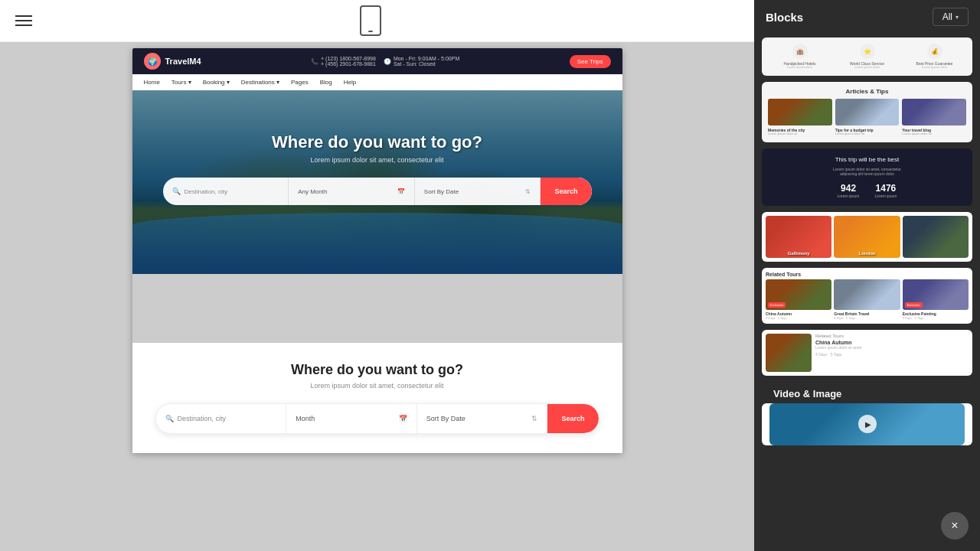 The width and height of the screenshot is (980, 551). What do you see at coordinates (799, 253) in the screenshot?
I see `destination-label-1: Gallimony` at bounding box center [799, 253].